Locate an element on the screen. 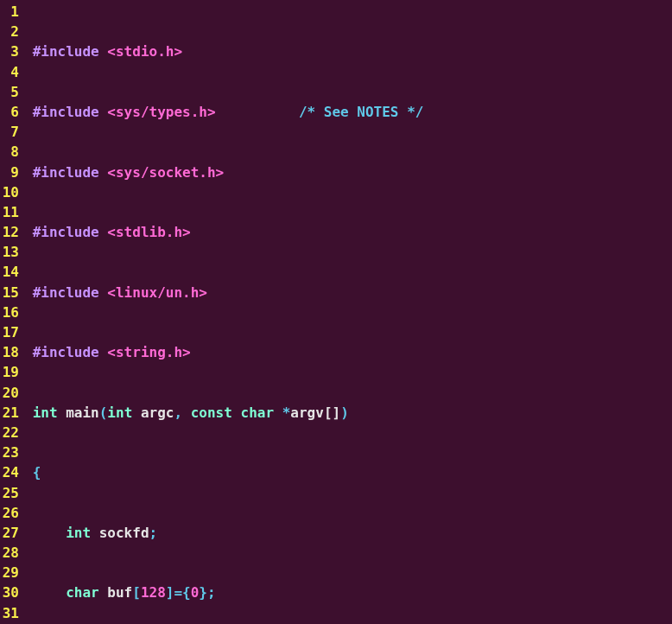 The width and height of the screenshot is (672, 624). line-number: 24 is located at coordinates (10, 472).